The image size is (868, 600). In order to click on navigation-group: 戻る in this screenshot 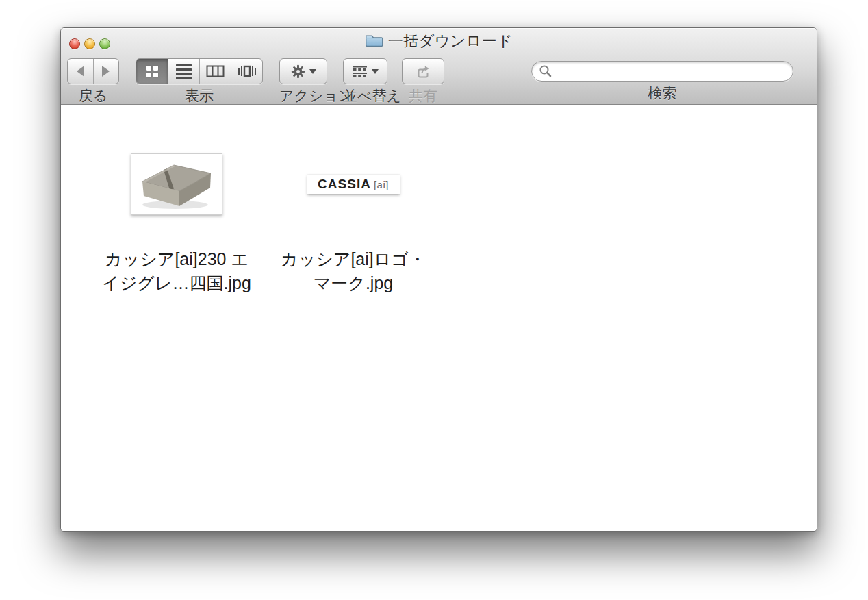, I will do `click(93, 82)`.